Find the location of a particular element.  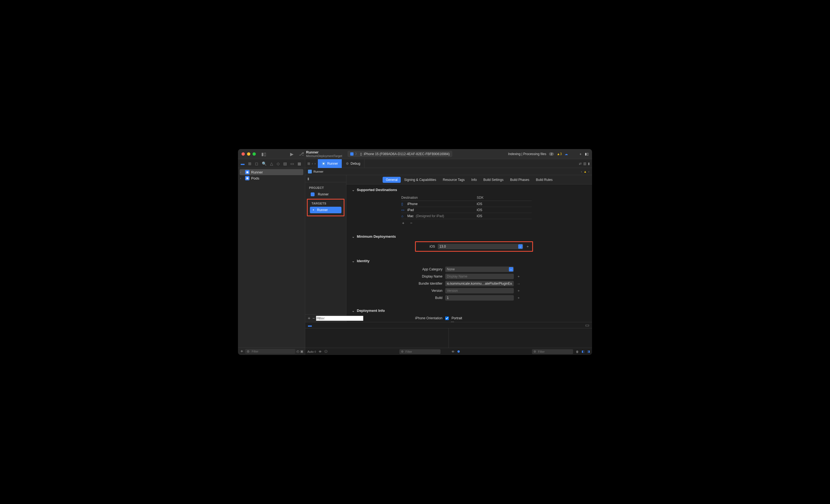

zoom-window is located at coordinates (254, 154).